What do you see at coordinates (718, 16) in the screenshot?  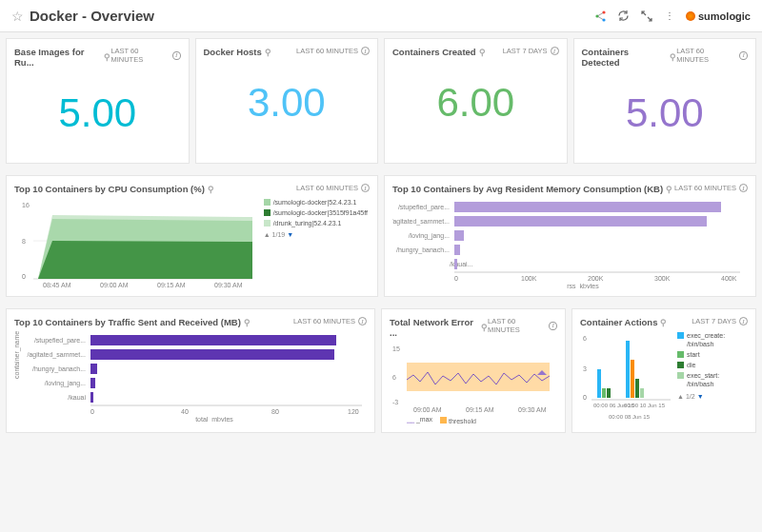 I see `brand-logo: sumologic` at bounding box center [718, 16].